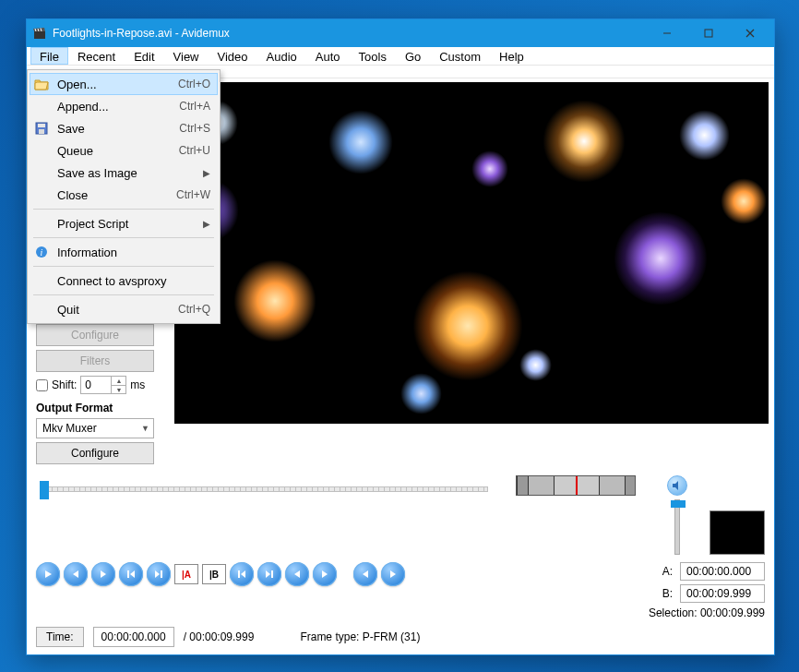 Image resolution: width=799 pixels, height=672 pixels. What do you see at coordinates (373, 55) in the screenshot?
I see `menu-tools: Tools` at bounding box center [373, 55].